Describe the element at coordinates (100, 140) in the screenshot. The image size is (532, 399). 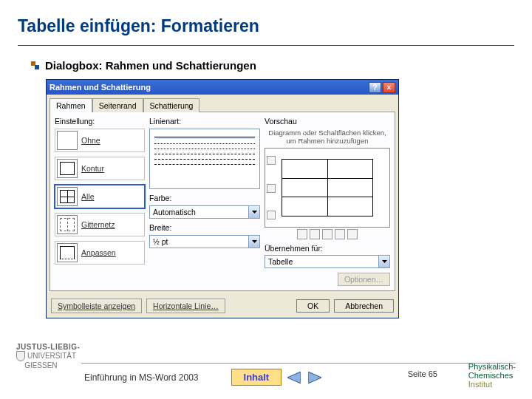
I see `setting-none: Ohne` at that location.